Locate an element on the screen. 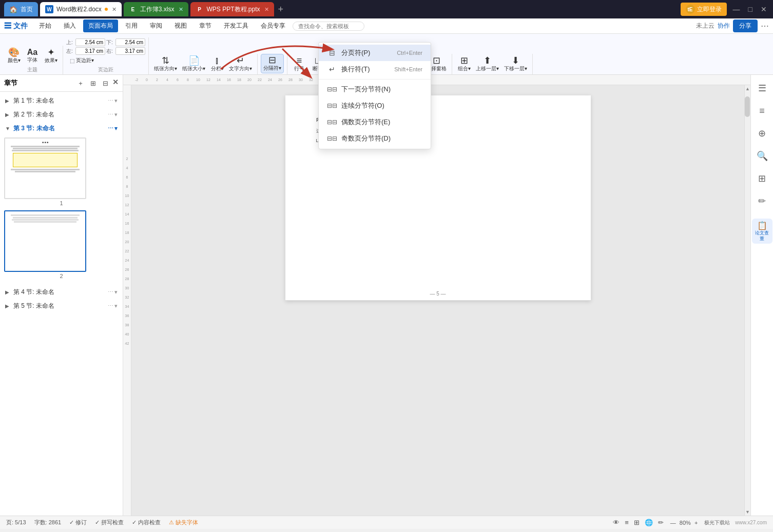 The image size is (773, 532). web-icon: 🌐 is located at coordinates (649, 522).